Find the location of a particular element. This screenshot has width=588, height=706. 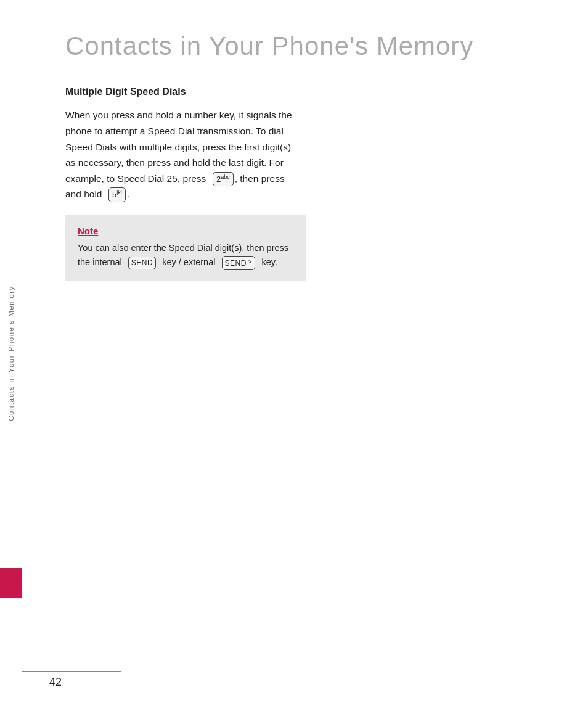

key-send-internal: SEND is located at coordinates (142, 263).